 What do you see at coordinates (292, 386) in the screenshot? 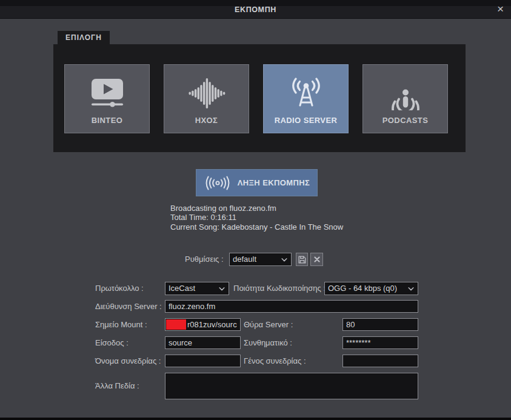
I see `other-fields-textarea` at bounding box center [292, 386].